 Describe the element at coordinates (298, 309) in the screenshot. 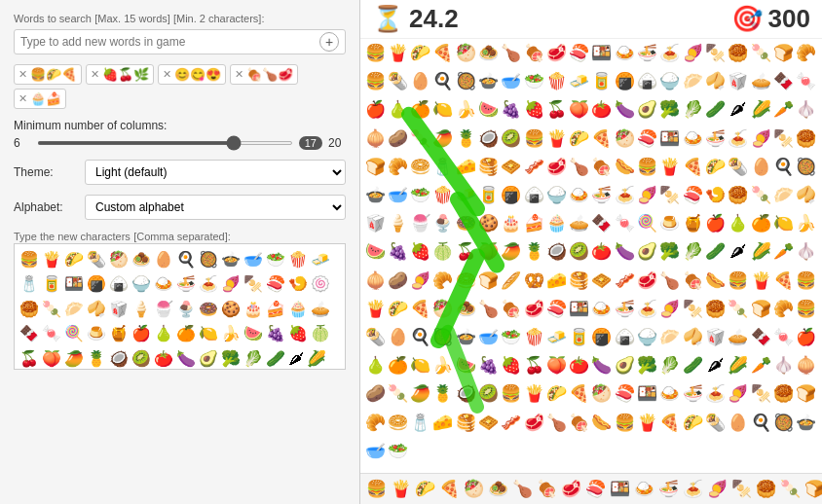

I see `char-cell: 🧁` at that location.